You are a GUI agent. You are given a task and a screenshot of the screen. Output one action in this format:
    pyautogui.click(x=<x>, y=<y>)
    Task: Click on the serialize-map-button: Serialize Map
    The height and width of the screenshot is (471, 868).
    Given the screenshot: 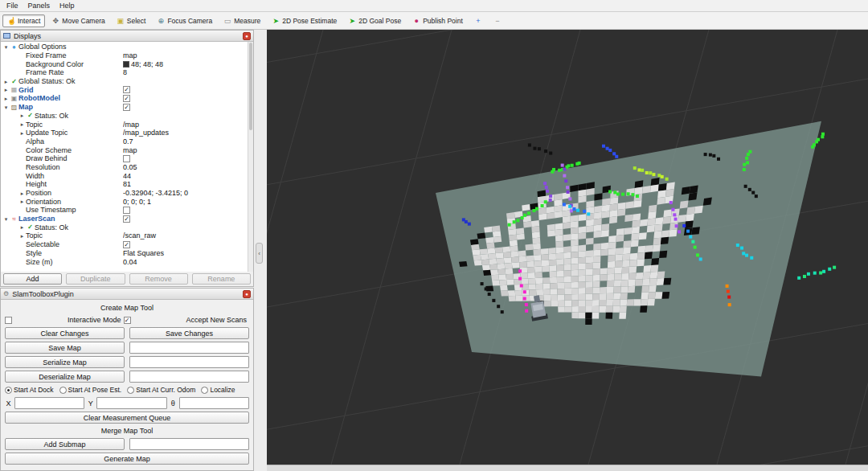 What is the action you would take?
    pyautogui.click(x=64, y=362)
    